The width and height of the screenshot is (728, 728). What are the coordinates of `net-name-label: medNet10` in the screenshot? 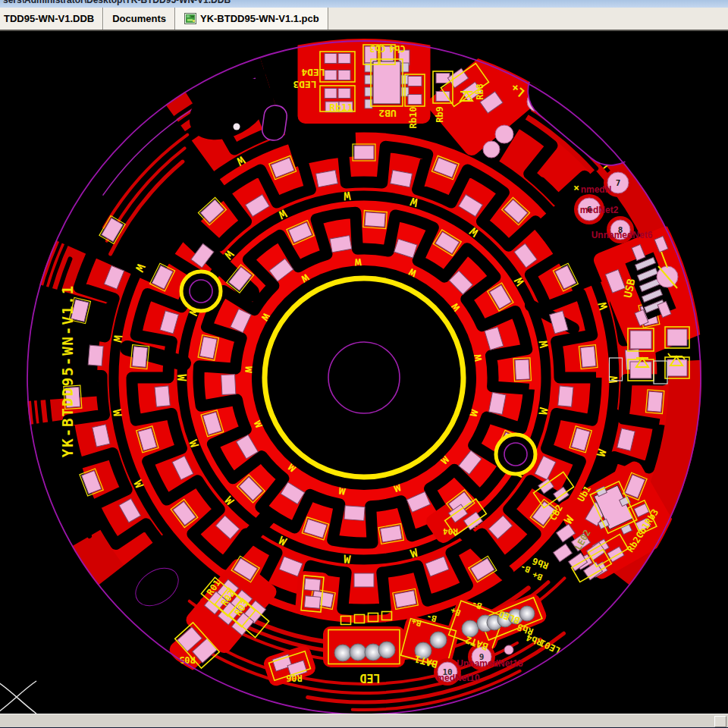 It's located at (458, 678).